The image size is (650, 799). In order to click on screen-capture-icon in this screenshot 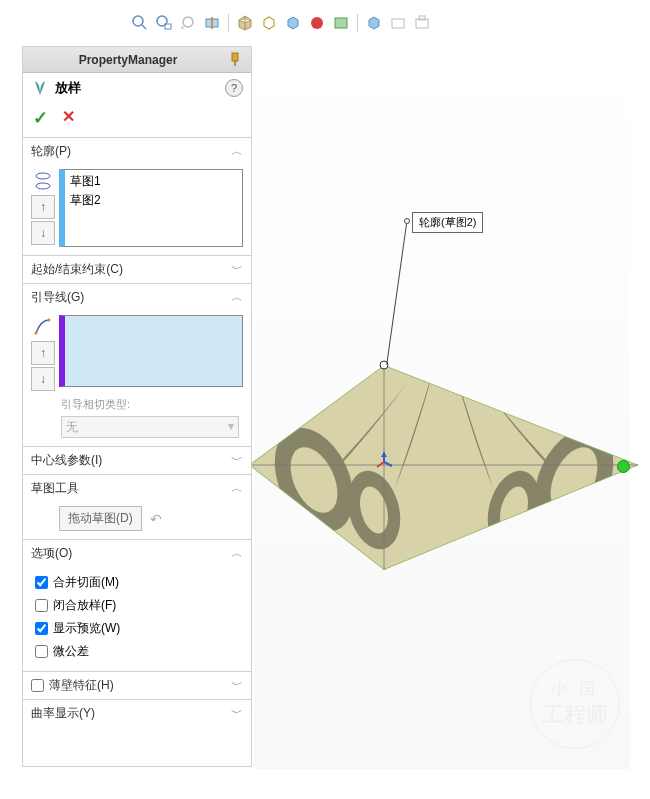, I will do `click(422, 23)`.